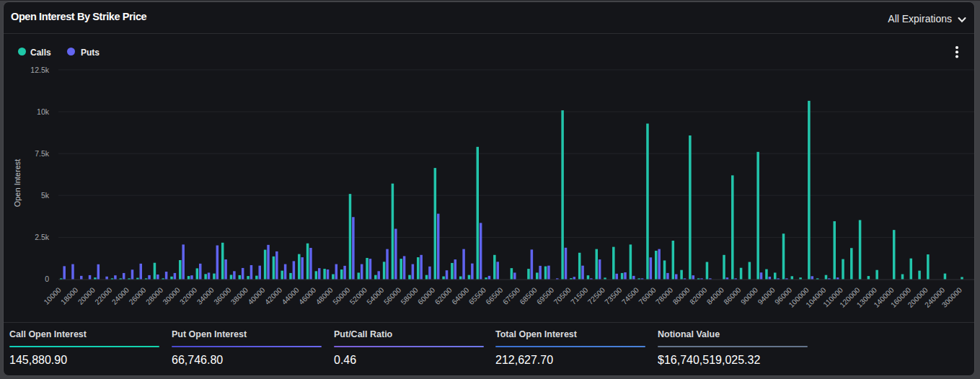 The width and height of the screenshot is (980, 379). Describe the element at coordinates (613, 296) in the screenshot. I see `svg-text: 73500` at that location.